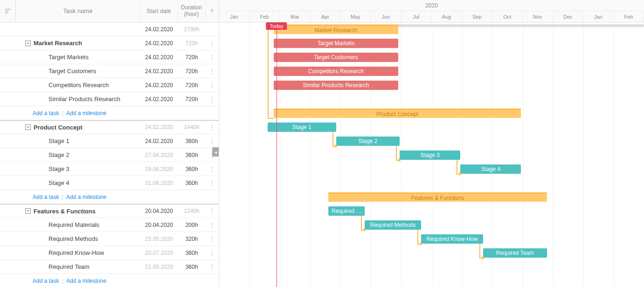  What do you see at coordinates (59, 141) in the screenshot?
I see `task-name: Stage 1` at bounding box center [59, 141].